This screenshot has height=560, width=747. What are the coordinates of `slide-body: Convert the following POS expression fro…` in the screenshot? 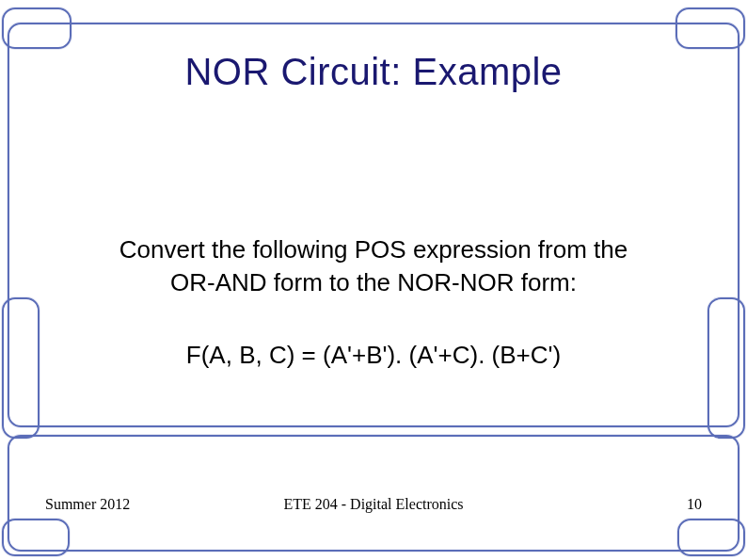 It's located at (374, 266).